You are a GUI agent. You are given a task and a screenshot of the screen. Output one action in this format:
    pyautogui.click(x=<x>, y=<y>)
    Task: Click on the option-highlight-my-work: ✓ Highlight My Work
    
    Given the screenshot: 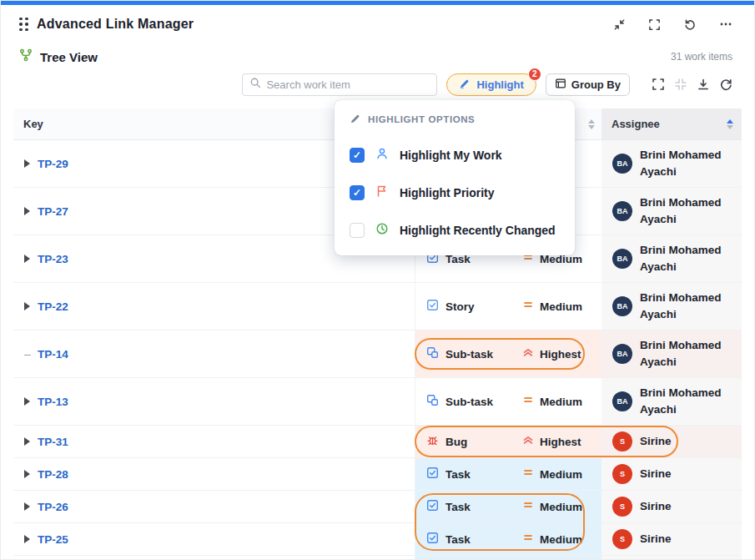 What is the action you would take?
    pyautogui.click(x=455, y=155)
    